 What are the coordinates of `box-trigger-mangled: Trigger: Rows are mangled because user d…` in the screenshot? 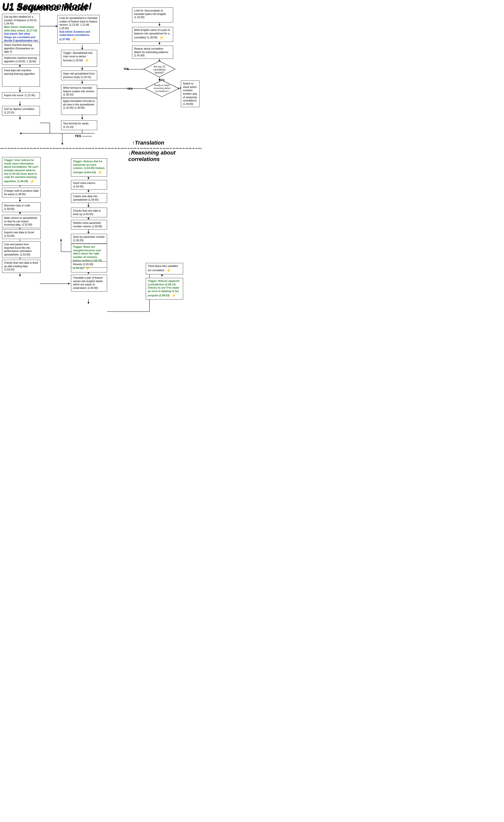 It's located at (89, 258).